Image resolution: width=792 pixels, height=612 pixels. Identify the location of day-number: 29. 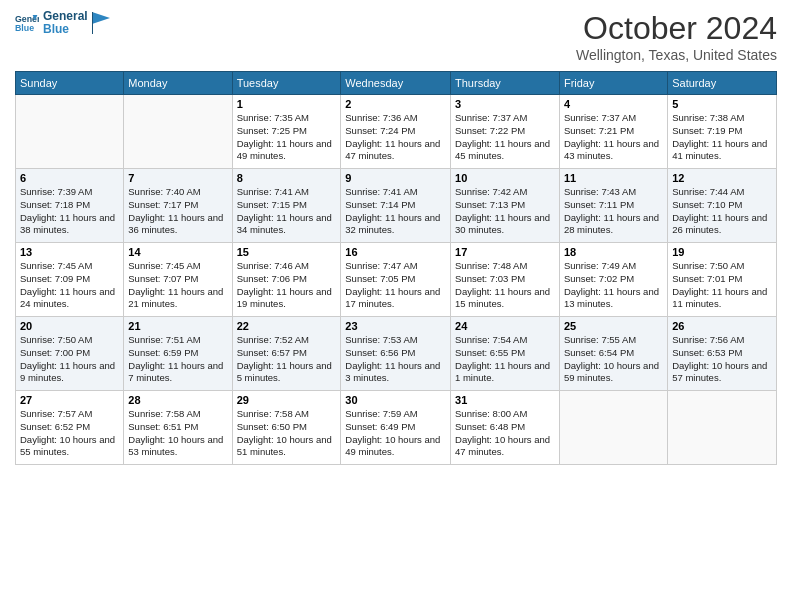
(287, 400).